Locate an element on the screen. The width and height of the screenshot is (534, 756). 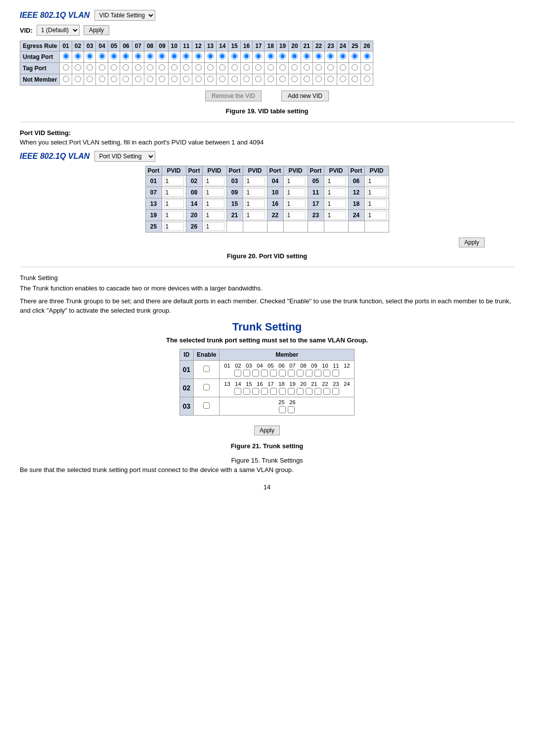
add-vid-button: Add new VID is located at coordinates (305, 96).